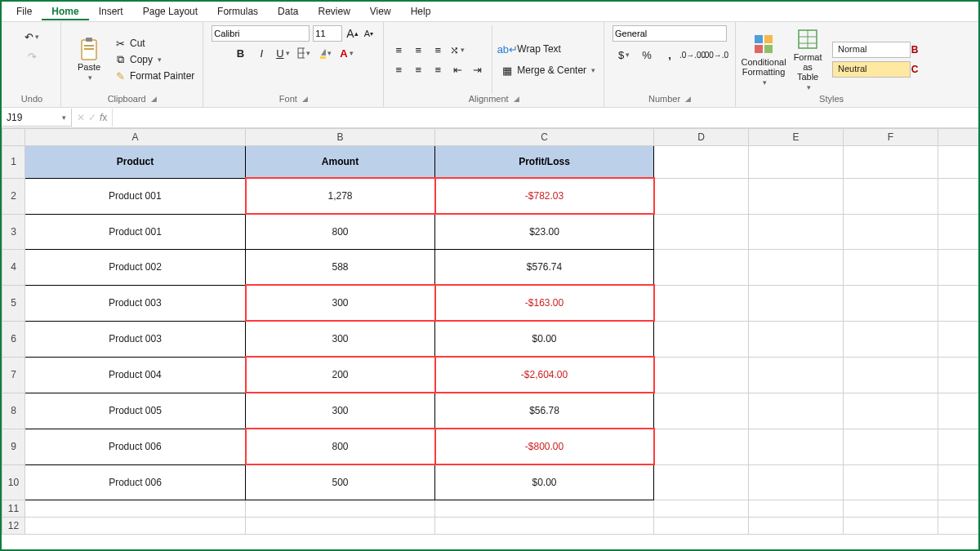 The height and width of the screenshot is (551, 980). What do you see at coordinates (136, 411) in the screenshot?
I see `cell-product: Product 005` at bounding box center [136, 411].